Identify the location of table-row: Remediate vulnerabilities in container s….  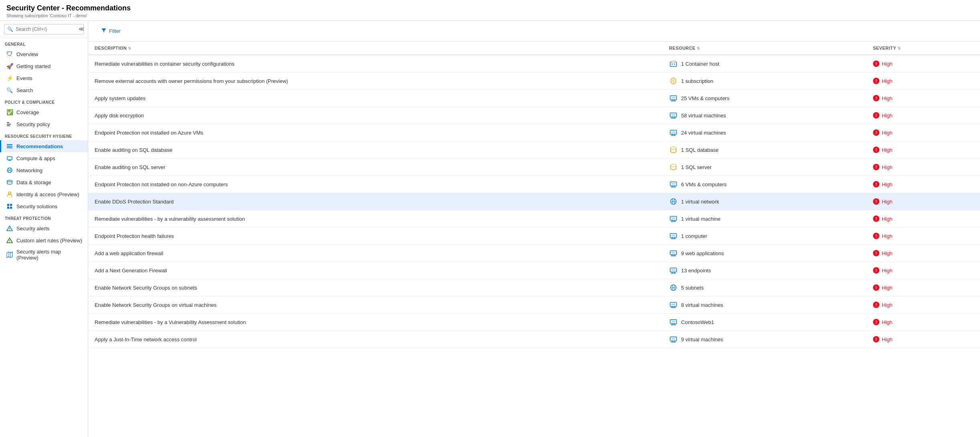
(534, 64).